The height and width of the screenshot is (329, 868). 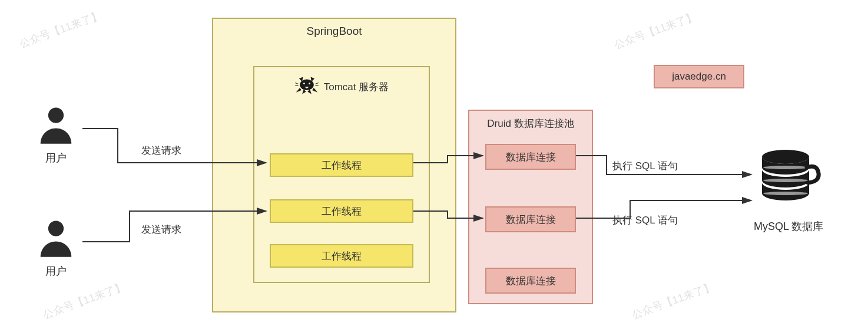 What do you see at coordinates (531, 281) in the screenshot?
I see `db-connection-3: 数据库连接` at bounding box center [531, 281].